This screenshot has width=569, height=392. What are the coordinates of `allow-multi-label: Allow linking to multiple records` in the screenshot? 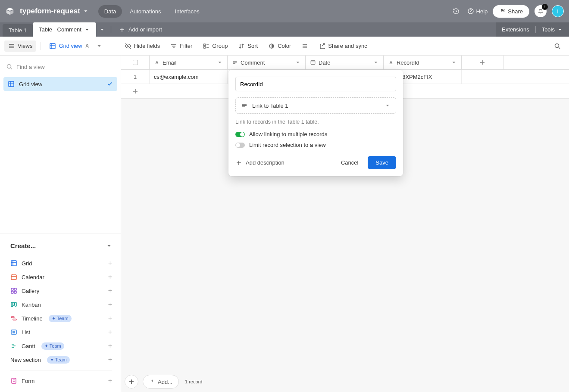 It's located at (288, 134).